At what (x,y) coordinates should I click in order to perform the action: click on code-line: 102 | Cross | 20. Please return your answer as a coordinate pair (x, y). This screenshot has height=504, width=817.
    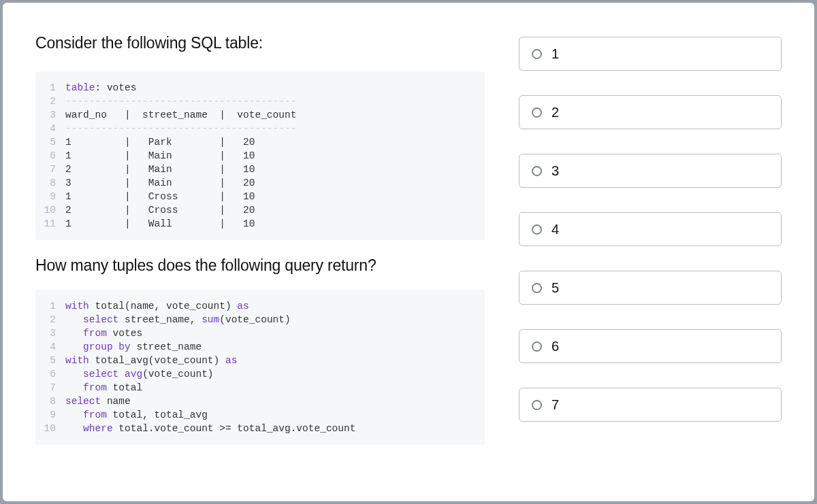
    Looking at the image, I should click on (260, 210).